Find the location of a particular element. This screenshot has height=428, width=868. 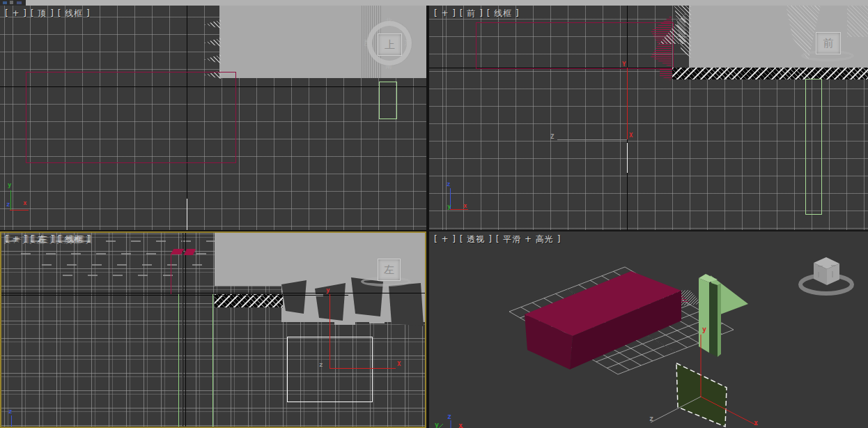

arrow-slab-right is located at coordinates (719, 320).